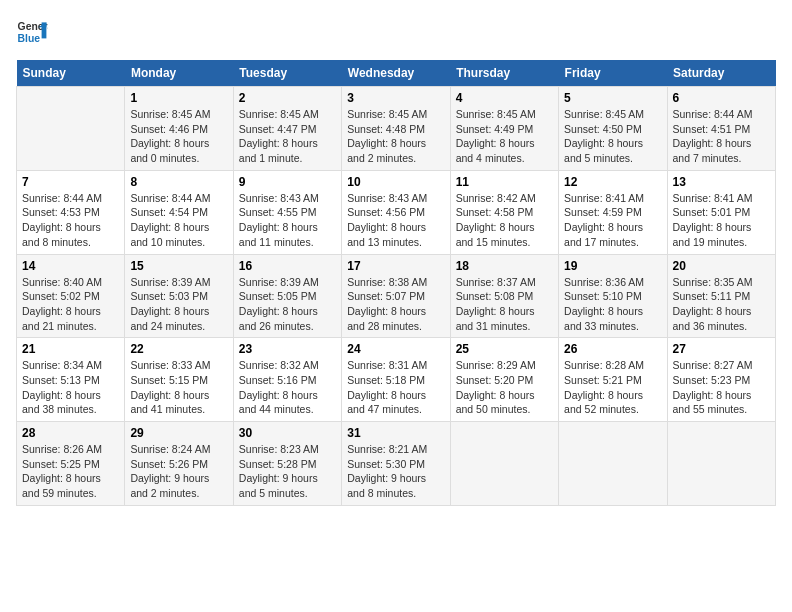 This screenshot has width=792, height=612. Describe the element at coordinates (722, 220) in the screenshot. I see `day-info: Sunrise: 8:41 AMSunset: 5:01 PMDaylight:…` at that location.